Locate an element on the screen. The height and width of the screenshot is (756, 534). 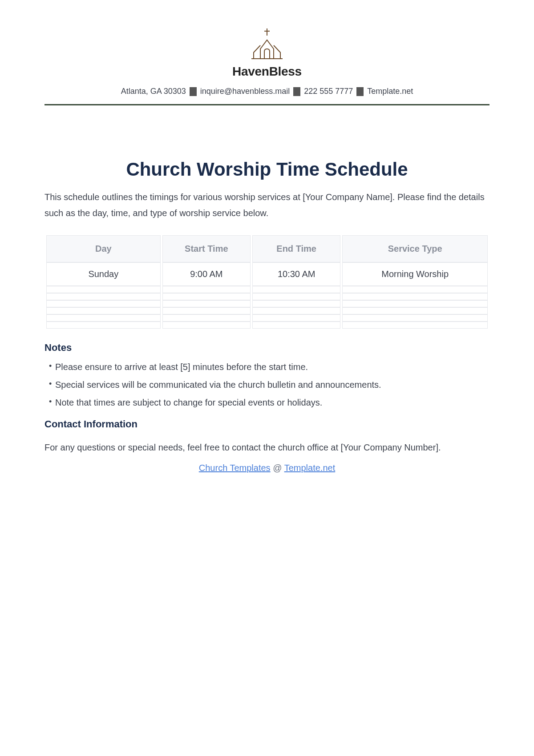
table-row: Sunday 9:00 AM 10:30 AM Morning Worship is located at coordinates (267, 274).